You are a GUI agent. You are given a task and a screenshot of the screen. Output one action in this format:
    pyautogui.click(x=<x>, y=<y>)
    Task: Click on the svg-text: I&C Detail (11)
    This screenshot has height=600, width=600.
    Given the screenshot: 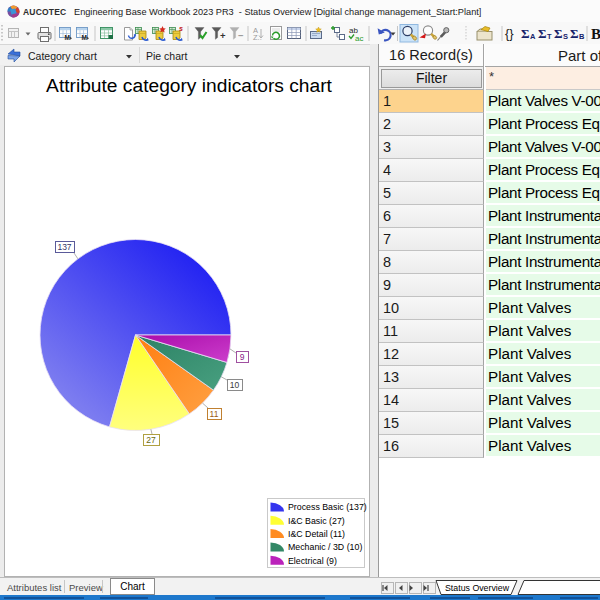 What is the action you would take?
    pyautogui.click(x=316, y=534)
    